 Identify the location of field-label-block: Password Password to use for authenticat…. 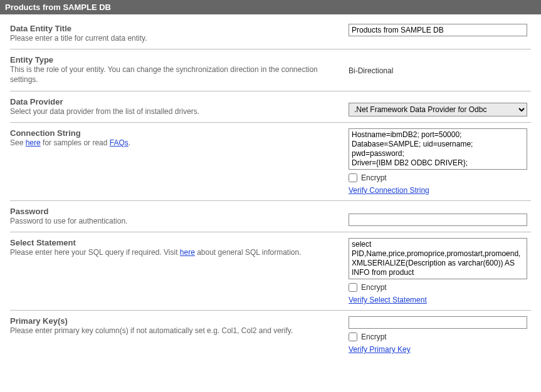
(179, 217).